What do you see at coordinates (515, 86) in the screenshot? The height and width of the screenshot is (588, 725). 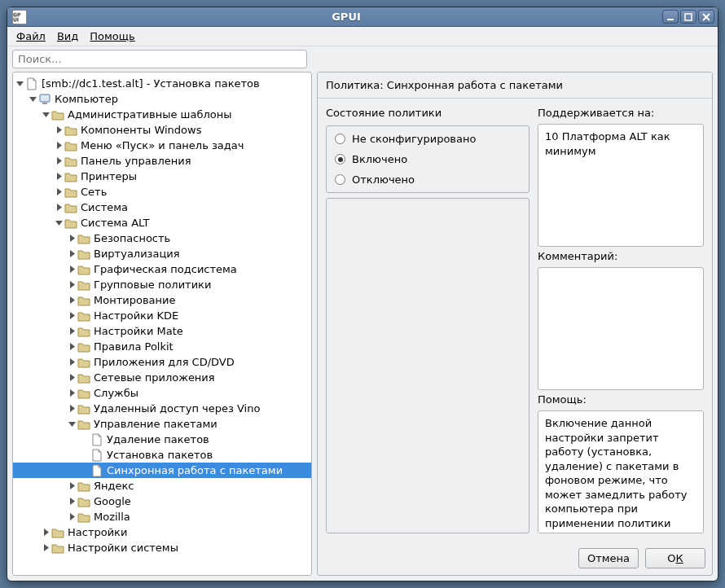 I see `policy-title: Политика: Синхронная работа с пакетами` at bounding box center [515, 86].